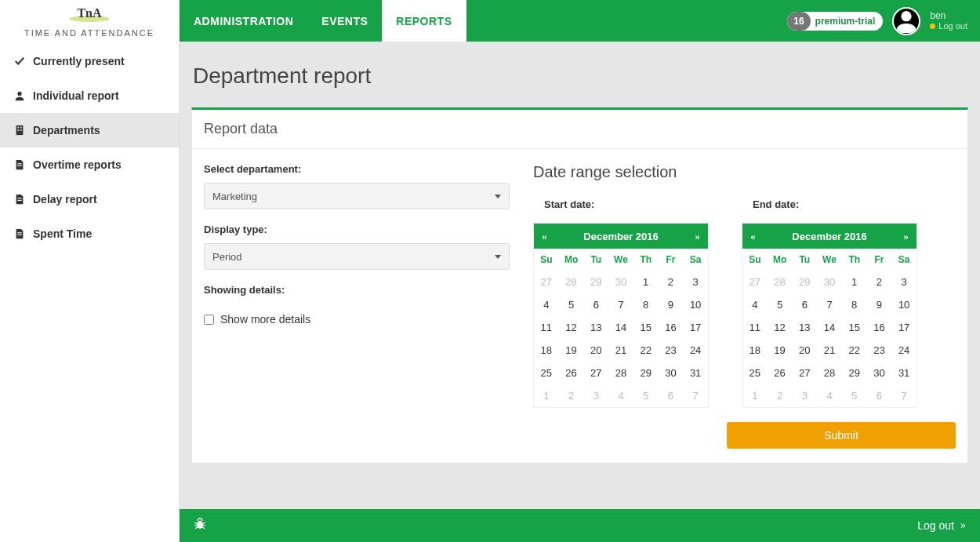 This screenshot has width=980, height=542. What do you see at coordinates (89, 165) in the screenshot?
I see `sidebar-item-overtime-reports: Overtime reports` at bounding box center [89, 165].